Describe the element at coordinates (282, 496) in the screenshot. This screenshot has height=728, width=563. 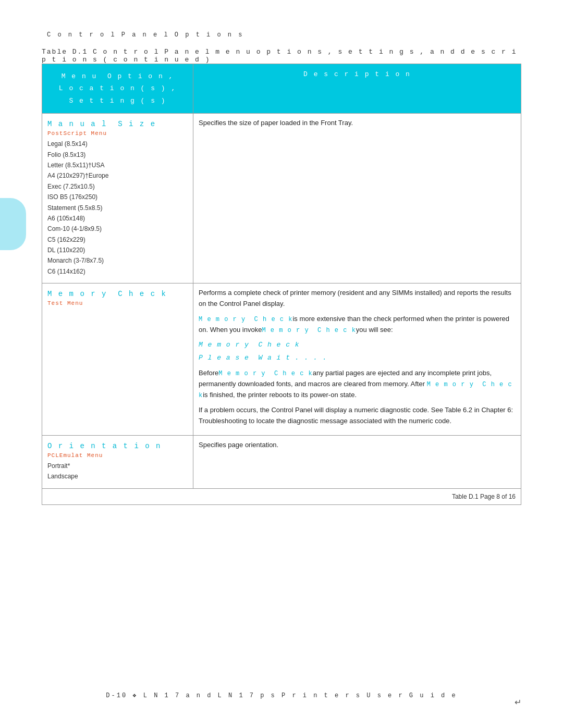
I see `table-footer: Table D.1 Page 8 of 16` at that location.